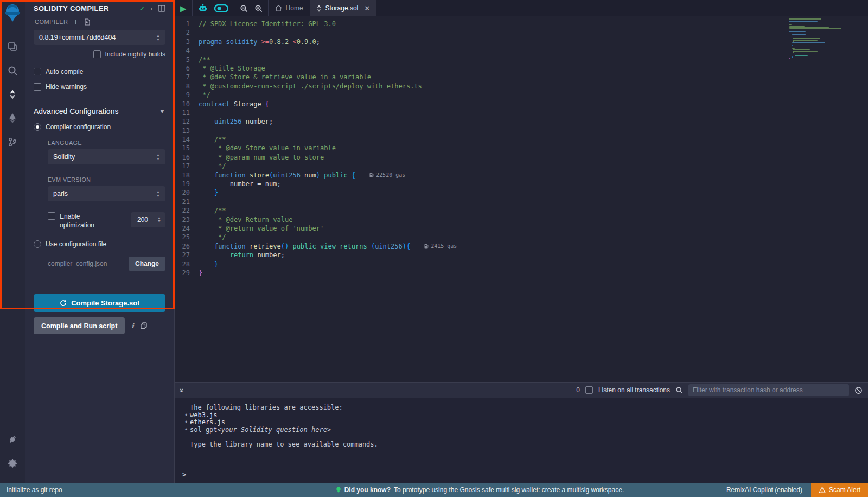  Describe the element at coordinates (184, 475) in the screenshot. I see `terminal-prompt: >` at that location.